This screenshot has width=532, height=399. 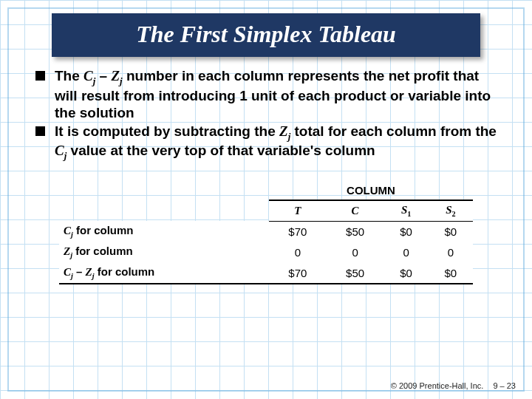 I want to click on bullet-2: It is computed by subtracting the Zj tot…, so click(x=270, y=142).